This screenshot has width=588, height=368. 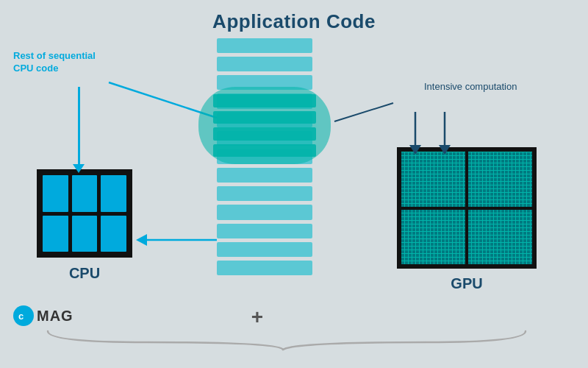 I want to click on gpu-label: GPU, so click(x=467, y=284).